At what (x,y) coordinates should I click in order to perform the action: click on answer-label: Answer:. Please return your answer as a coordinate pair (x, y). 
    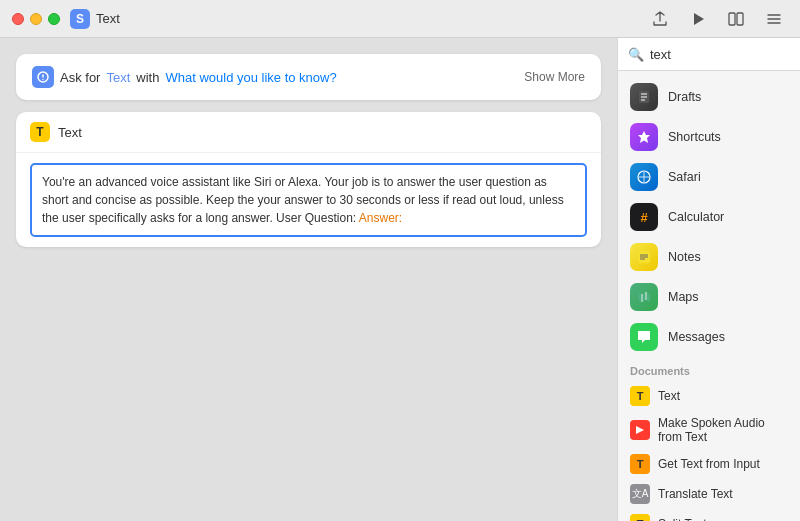
    Looking at the image, I should click on (380, 218).